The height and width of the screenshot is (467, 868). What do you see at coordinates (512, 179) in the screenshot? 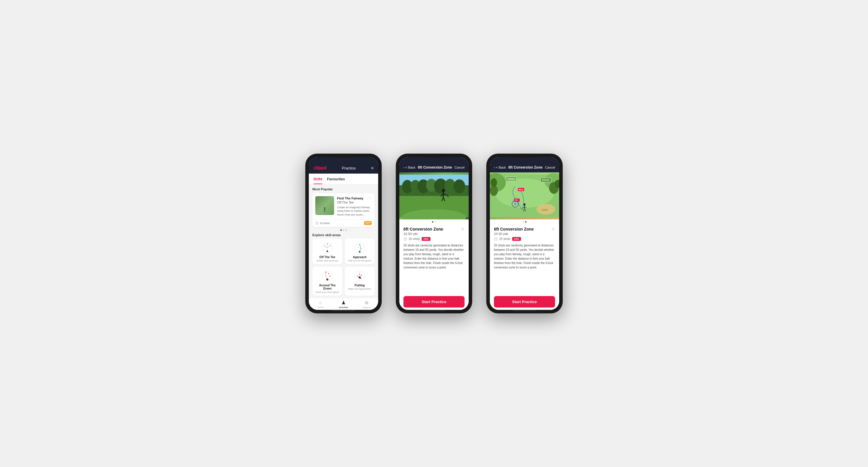
I see `svg-text: FAIRWAY` at bounding box center [512, 179].